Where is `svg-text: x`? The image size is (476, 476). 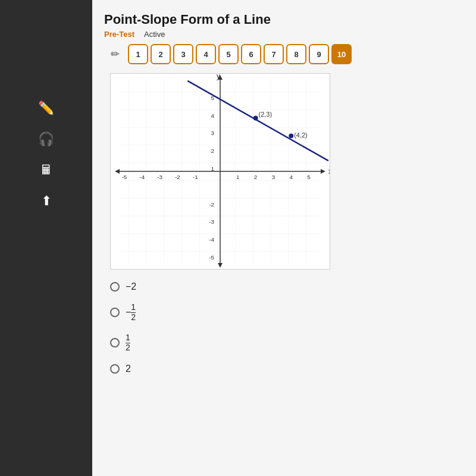
svg-text: x is located at coordinates (329, 171).